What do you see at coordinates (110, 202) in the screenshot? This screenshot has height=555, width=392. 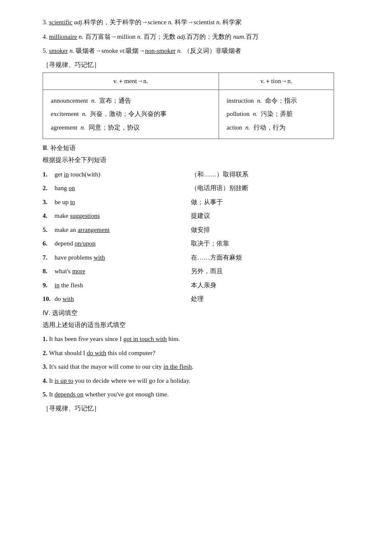 I see `phrase-en-3: be up to` at bounding box center [110, 202].